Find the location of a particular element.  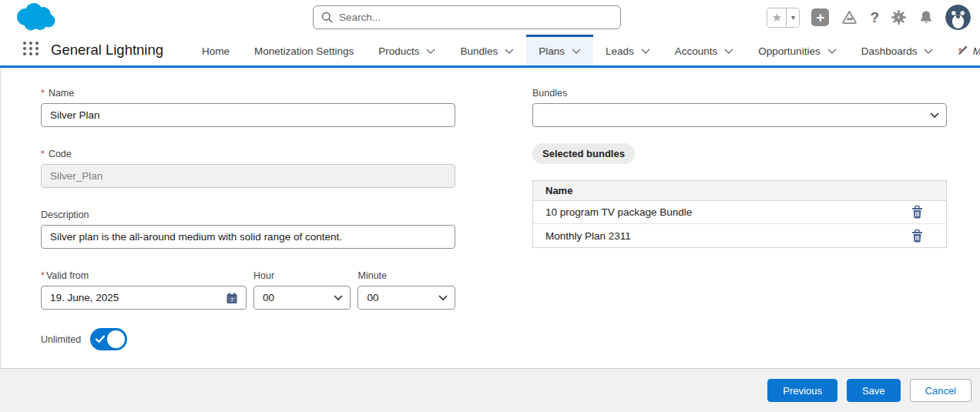

guidance-trailhead-icon is located at coordinates (849, 18).